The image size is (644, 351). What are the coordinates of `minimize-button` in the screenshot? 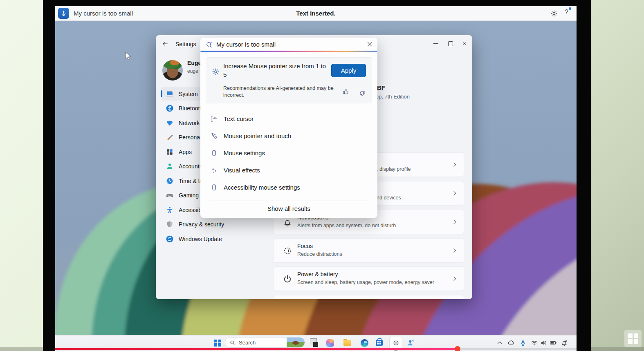 It's located at (436, 44).